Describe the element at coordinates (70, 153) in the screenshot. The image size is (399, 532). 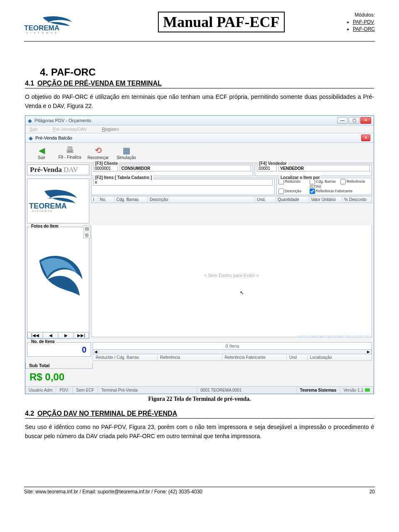
I see `toolbar-finaliza: 🖶F9 - Finaliza` at that location.